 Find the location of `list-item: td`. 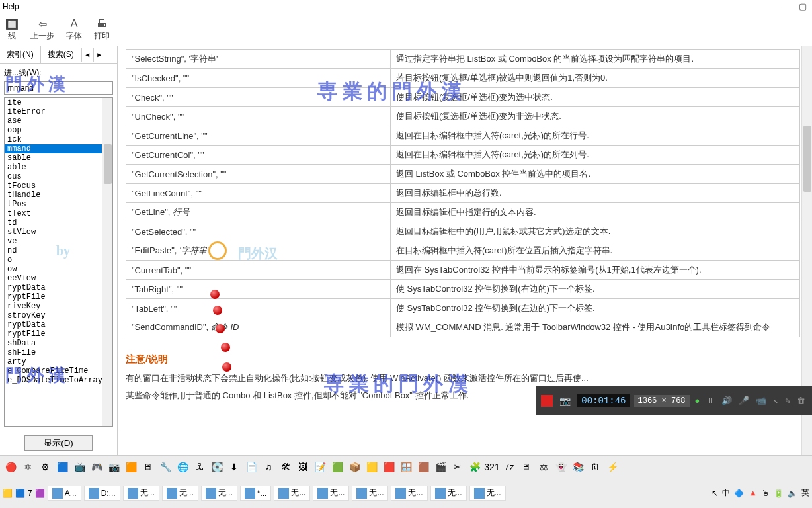

list-item: td is located at coordinates (58, 223).